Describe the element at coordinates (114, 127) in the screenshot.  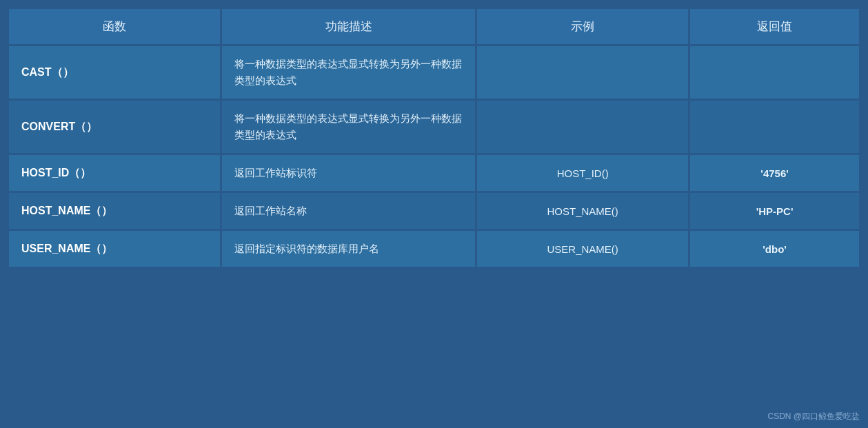
I see `cell-func: CONVERT（）` at that location.